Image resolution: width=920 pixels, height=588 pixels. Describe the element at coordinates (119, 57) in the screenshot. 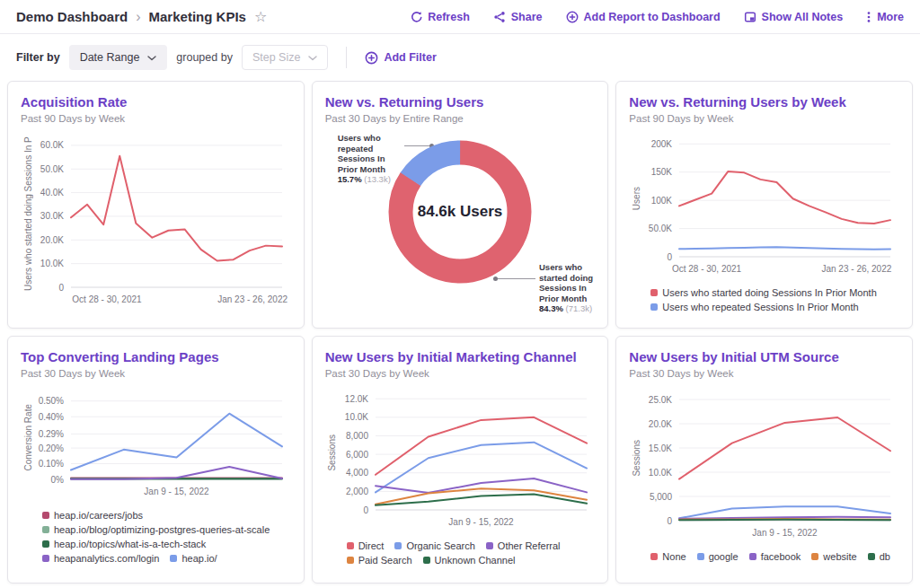

I see `date-range-dropdown: Date Range` at that location.